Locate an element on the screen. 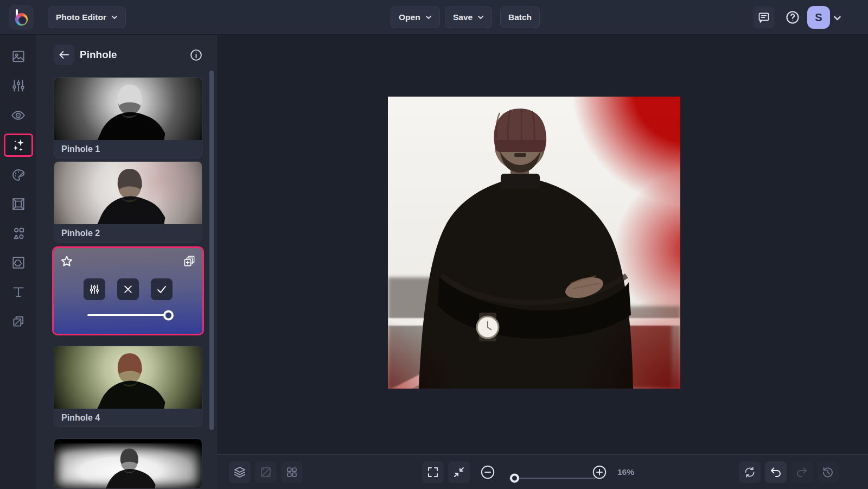 This screenshot has height=489, width=868. fit-screen-button is located at coordinates (459, 472).